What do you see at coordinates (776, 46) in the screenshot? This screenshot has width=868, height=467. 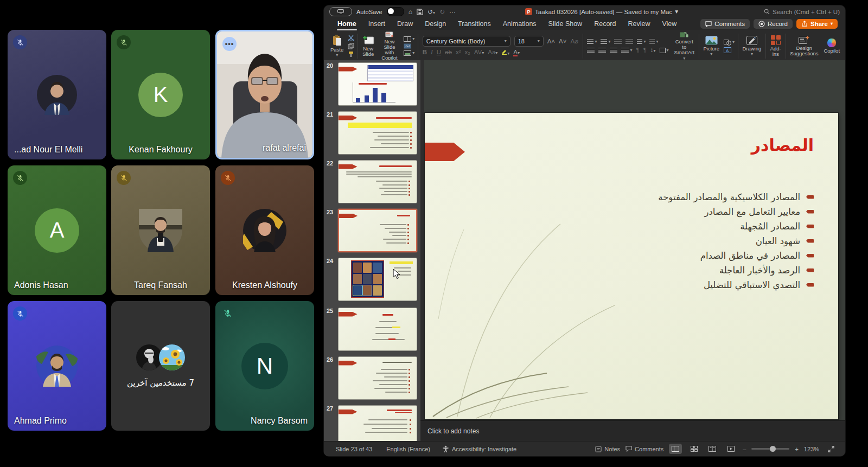 I see `add-ins-button: Add-ins` at bounding box center [776, 46].